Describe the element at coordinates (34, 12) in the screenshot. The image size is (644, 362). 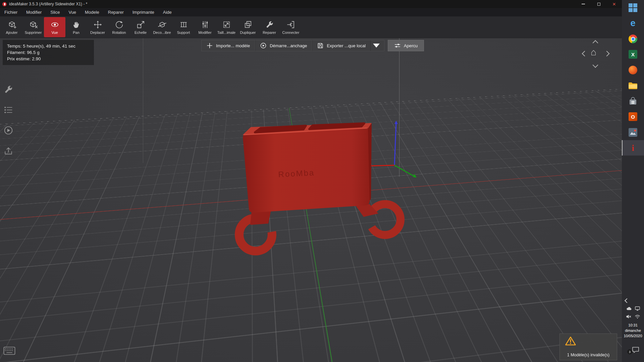
I see `menu-item-modifier: Modifier` at that location.